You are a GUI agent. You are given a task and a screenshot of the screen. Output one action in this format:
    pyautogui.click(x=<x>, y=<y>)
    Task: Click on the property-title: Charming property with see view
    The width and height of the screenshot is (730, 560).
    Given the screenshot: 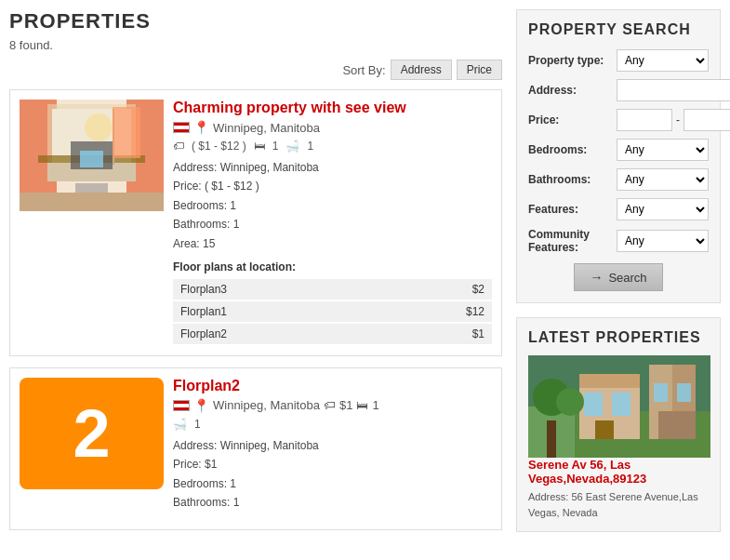 What is the action you would take?
    pyautogui.click(x=333, y=108)
    